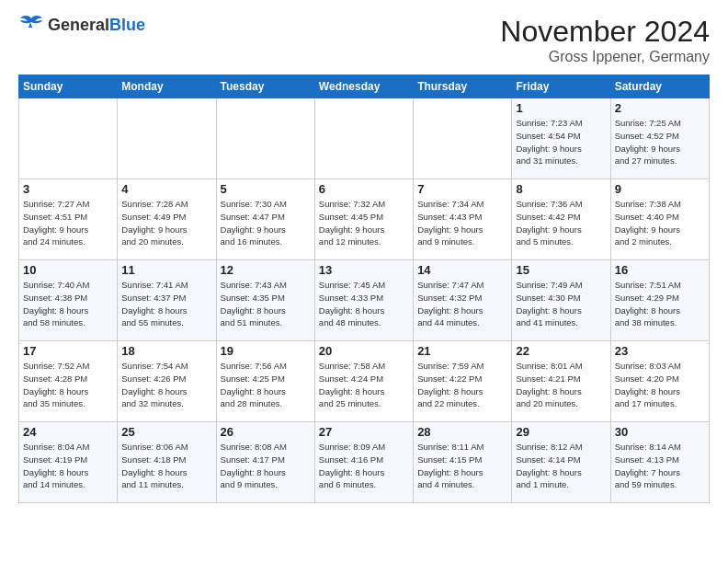 The image size is (728, 563). Describe the element at coordinates (68, 385) in the screenshot. I see `day-info: Sunrise: 7:52 AM Sunset: 4:28 PM Dayligh…` at that location.